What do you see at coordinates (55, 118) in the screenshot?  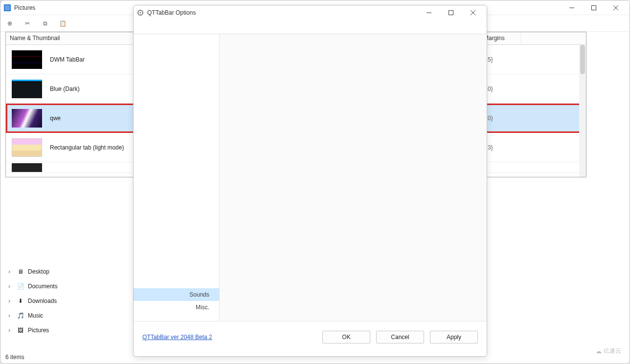 I see `row-name: qwe` at bounding box center [55, 118].